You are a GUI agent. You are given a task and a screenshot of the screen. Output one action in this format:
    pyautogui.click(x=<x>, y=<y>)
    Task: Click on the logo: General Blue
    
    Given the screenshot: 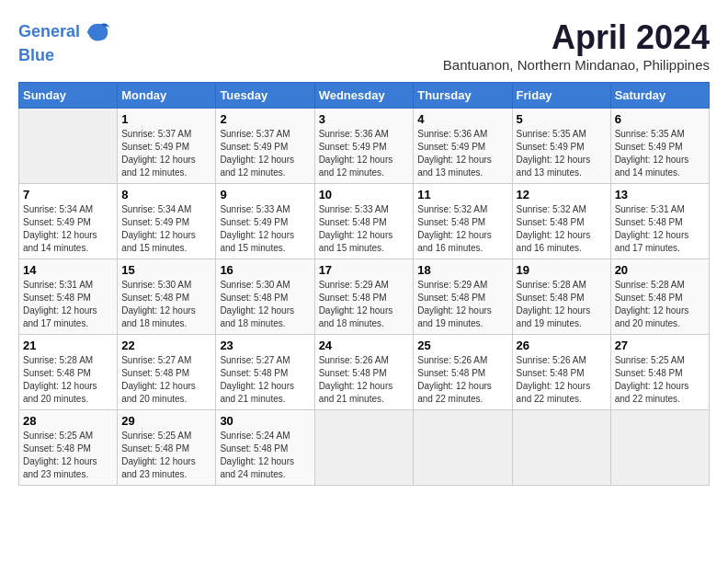 What is the action you would take?
    pyautogui.click(x=64, y=42)
    